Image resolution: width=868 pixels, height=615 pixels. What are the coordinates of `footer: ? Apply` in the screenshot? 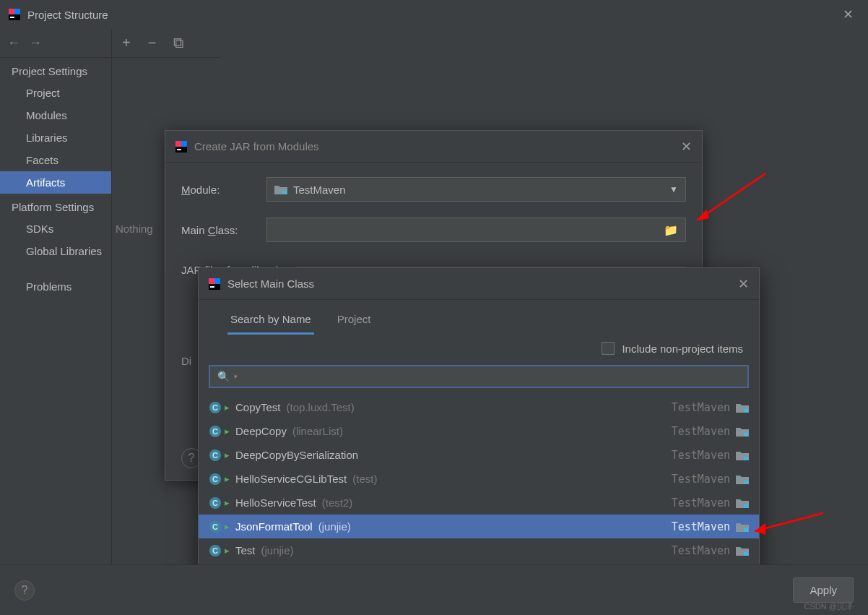 It's located at (434, 590).